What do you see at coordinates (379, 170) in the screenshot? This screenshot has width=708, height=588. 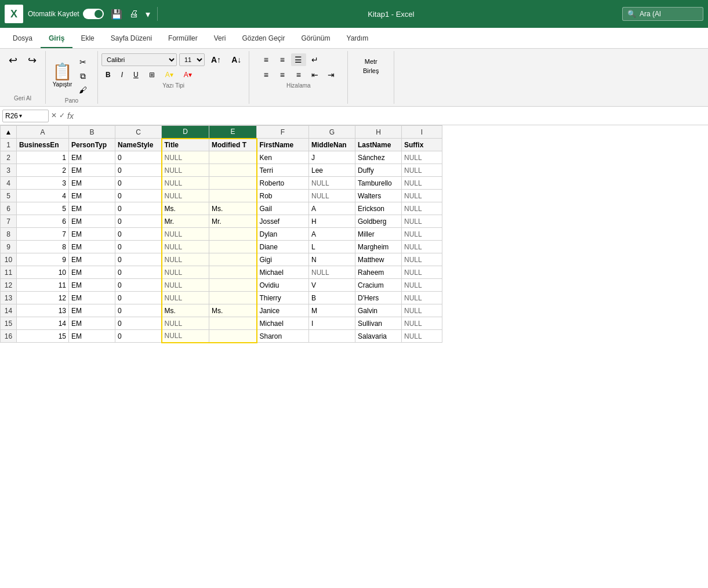 I see `cell-3-7: Duffy` at bounding box center [379, 170].